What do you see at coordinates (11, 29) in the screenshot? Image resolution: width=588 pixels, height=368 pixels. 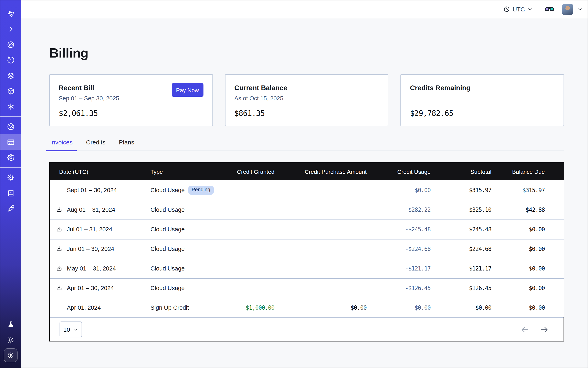 I see `chevron-right-icon` at bounding box center [11, 29].